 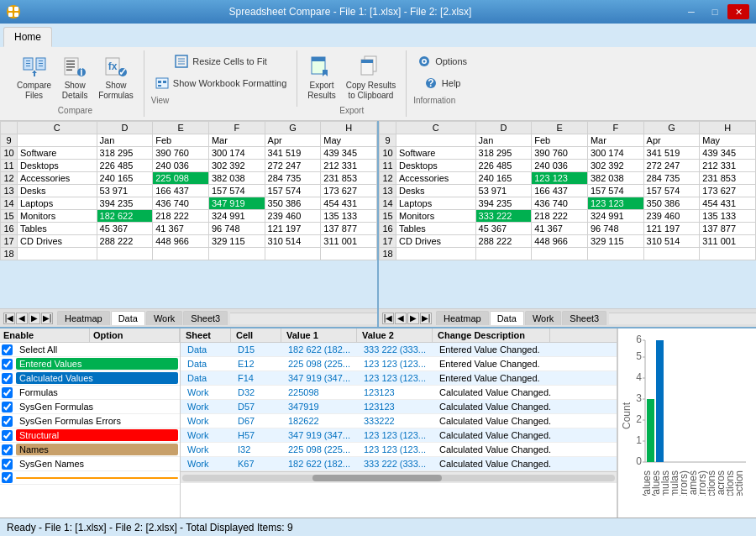 I want to click on sheet-tab-sheet3-left: Sheet3, so click(x=205, y=318).